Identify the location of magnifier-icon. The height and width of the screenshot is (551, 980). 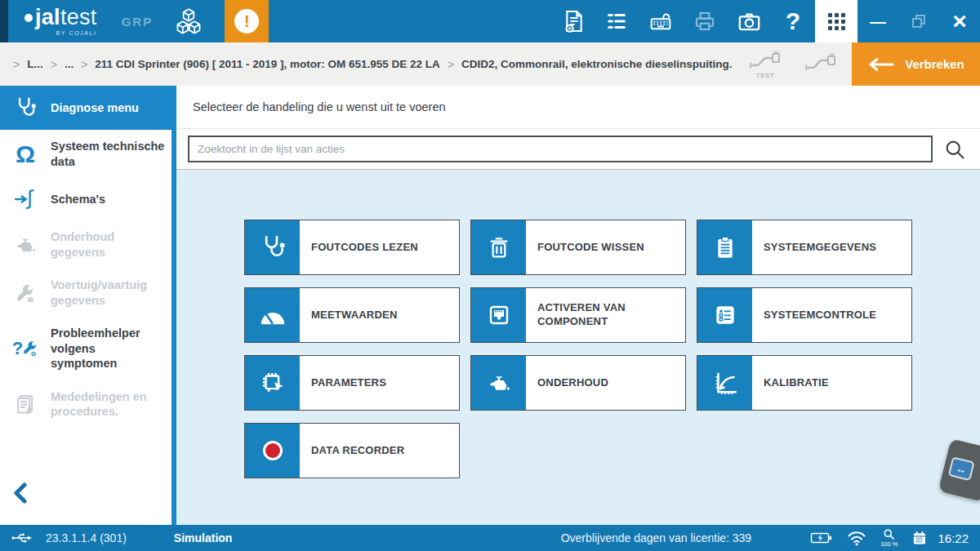
(889, 534).